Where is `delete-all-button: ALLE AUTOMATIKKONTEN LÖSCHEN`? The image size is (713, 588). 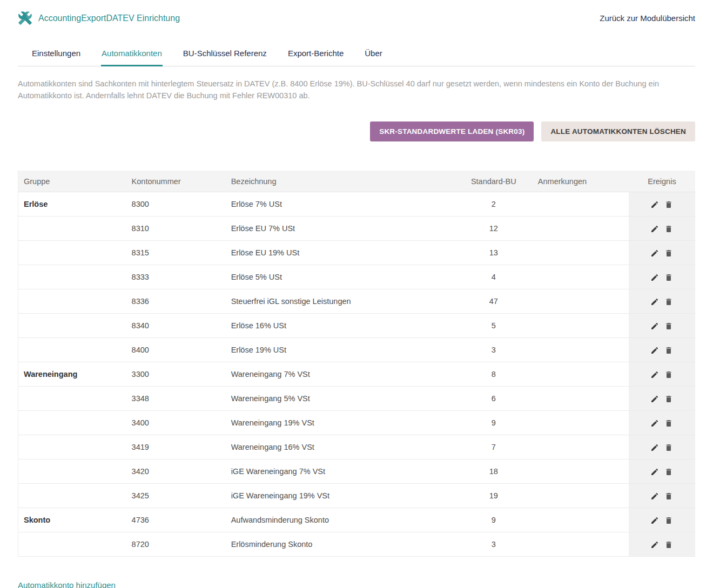
delete-all-button: ALLE AUTOMATIKKONTEN LÖSCHEN is located at coordinates (618, 132).